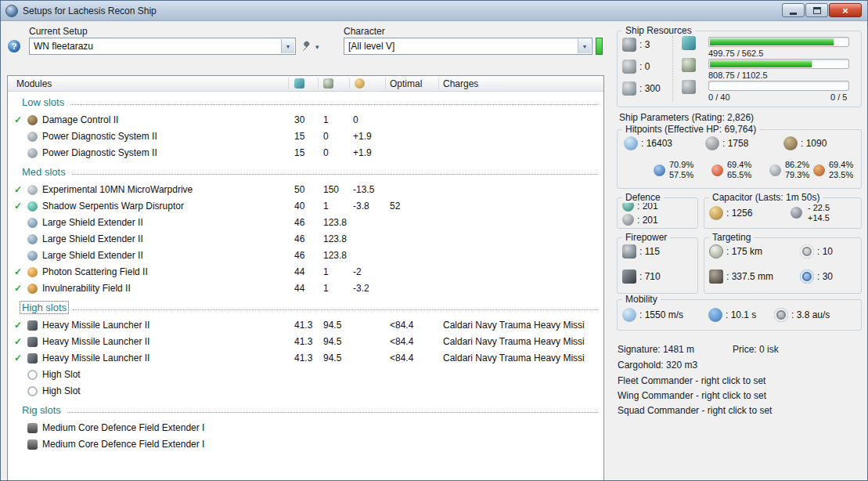  What do you see at coordinates (661, 315) in the screenshot?
I see `speed-value: : 1550 m/s` at bounding box center [661, 315].